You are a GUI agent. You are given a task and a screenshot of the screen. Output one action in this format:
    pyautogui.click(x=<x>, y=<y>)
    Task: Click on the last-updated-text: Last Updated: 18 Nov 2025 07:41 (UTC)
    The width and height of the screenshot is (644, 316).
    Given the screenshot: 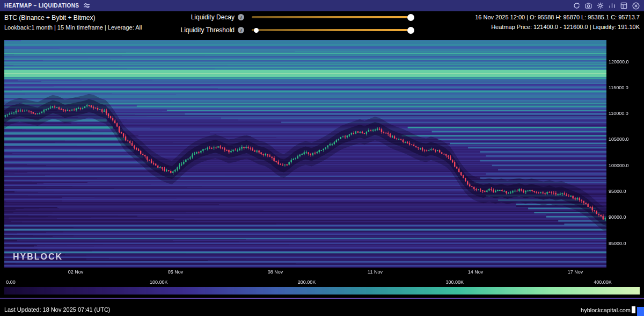 What is the action you would take?
    pyautogui.click(x=57, y=310)
    